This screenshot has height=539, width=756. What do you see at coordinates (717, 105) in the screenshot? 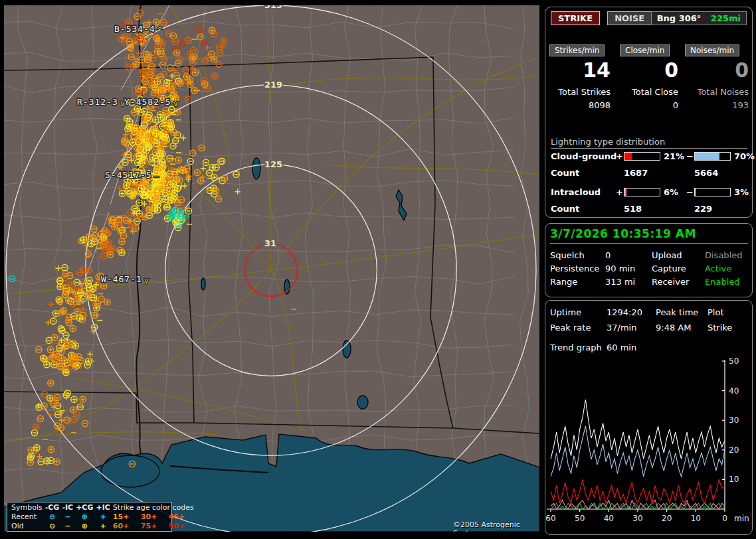
I see `total-noises-value: 193` at bounding box center [717, 105].